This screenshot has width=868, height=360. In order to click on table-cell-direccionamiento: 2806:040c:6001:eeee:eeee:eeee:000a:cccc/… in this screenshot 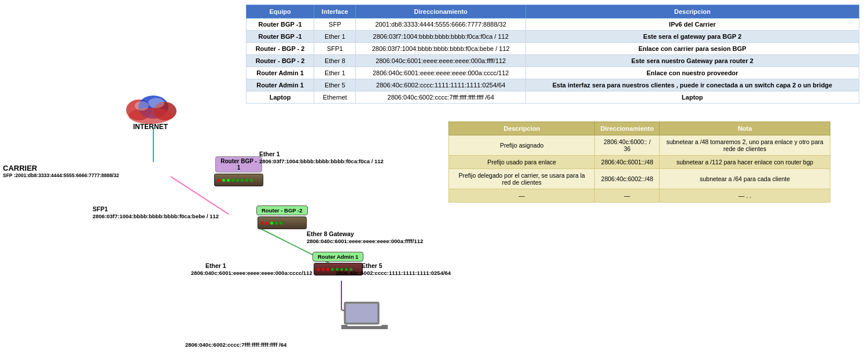, I will do `click(441, 73)`.